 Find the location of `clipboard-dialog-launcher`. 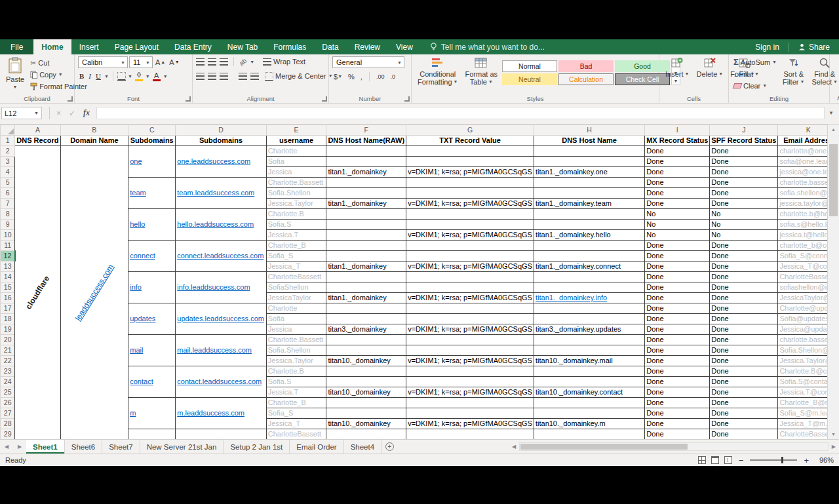

clipboard-dialog-launcher is located at coordinates (70, 99).